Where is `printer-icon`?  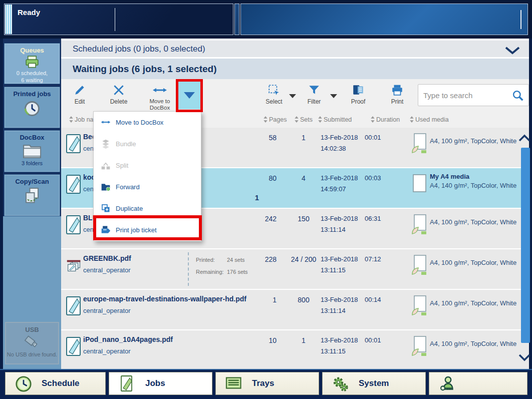 printer-icon is located at coordinates (397, 90).